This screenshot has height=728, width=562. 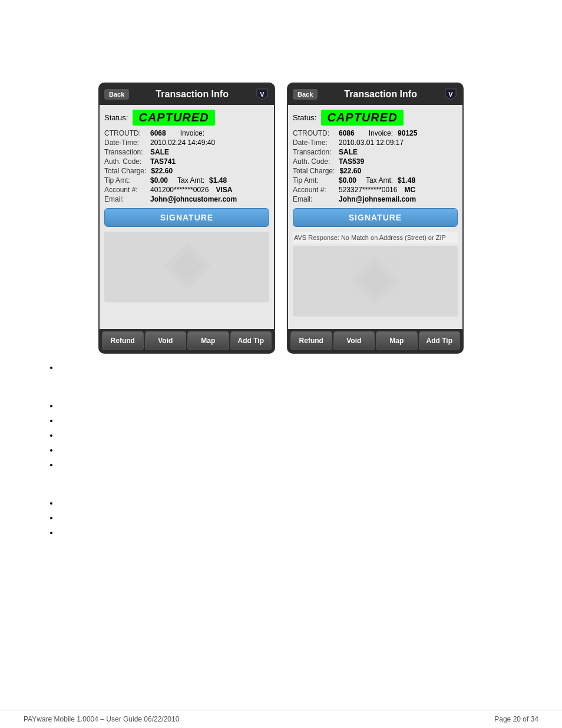 I want to click on screen2-tip-label: Tip Amt:, so click(x=313, y=180).